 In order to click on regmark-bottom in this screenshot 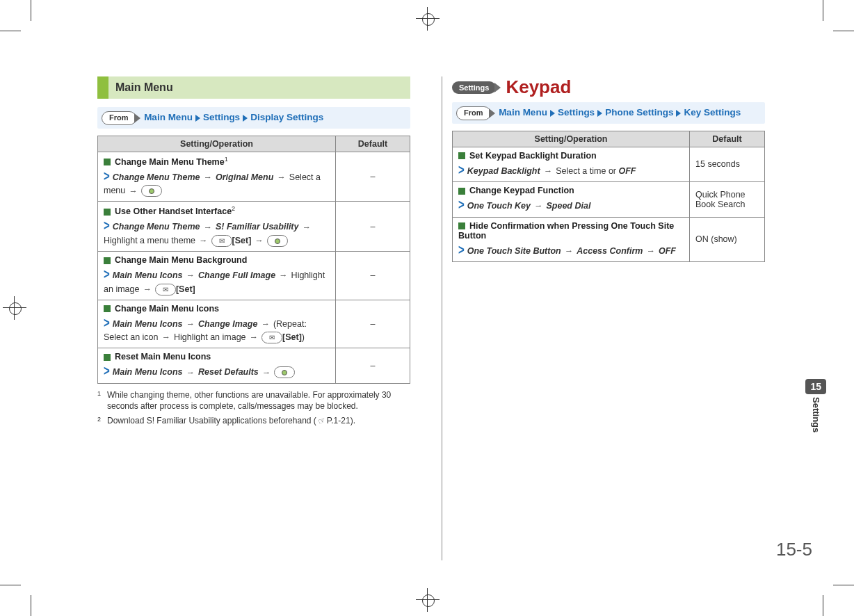, I will do `click(428, 600)`.